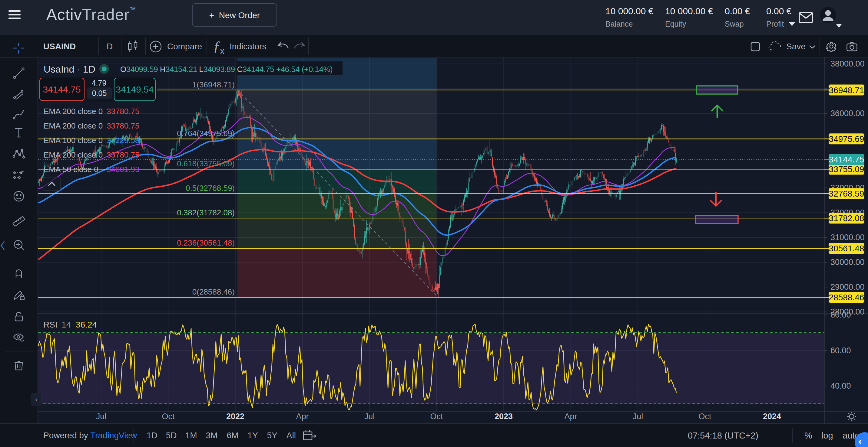 The height and width of the screenshot is (447, 868). What do you see at coordinates (848, 287) in the screenshot?
I see `svg-text: 29000.00` at bounding box center [848, 287].